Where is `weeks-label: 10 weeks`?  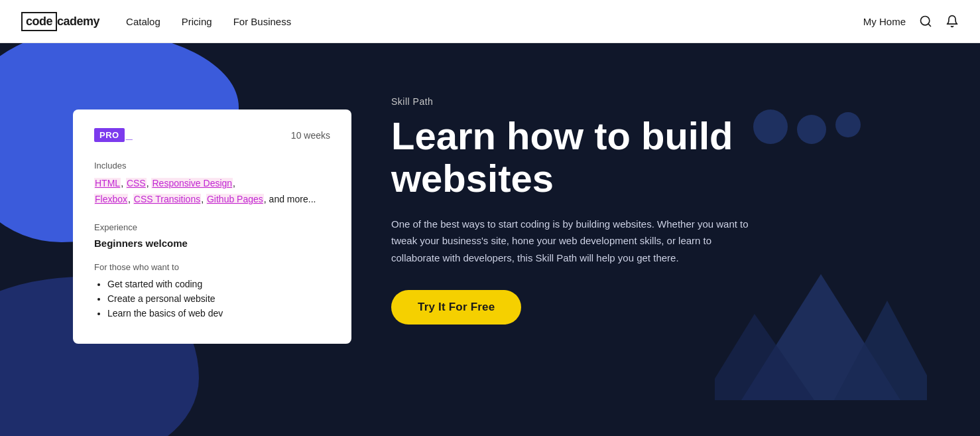 weeks-label: 10 weeks is located at coordinates (310, 135).